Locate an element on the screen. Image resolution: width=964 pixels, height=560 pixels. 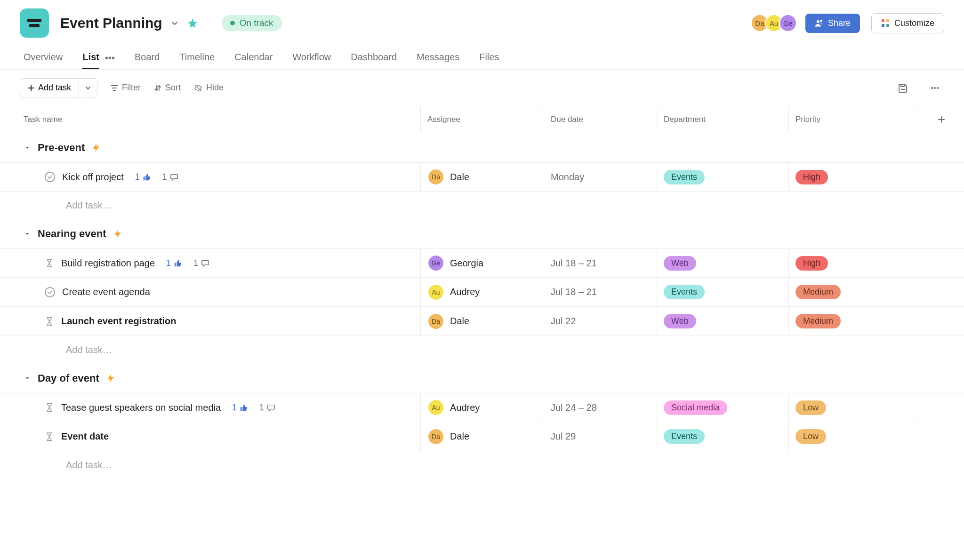
assignee-name: Georgia is located at coordinates (467, 264).